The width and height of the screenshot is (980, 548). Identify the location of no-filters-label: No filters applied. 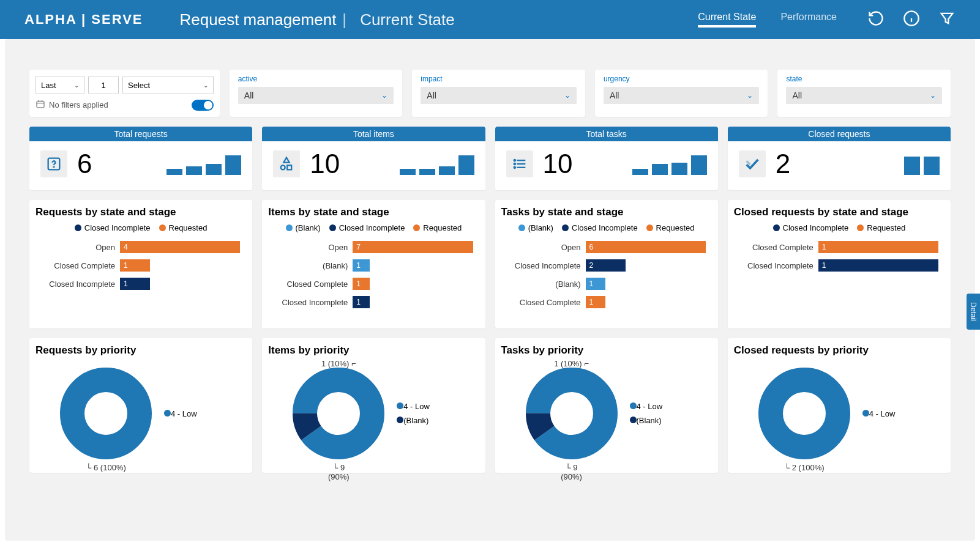
(78, 105).